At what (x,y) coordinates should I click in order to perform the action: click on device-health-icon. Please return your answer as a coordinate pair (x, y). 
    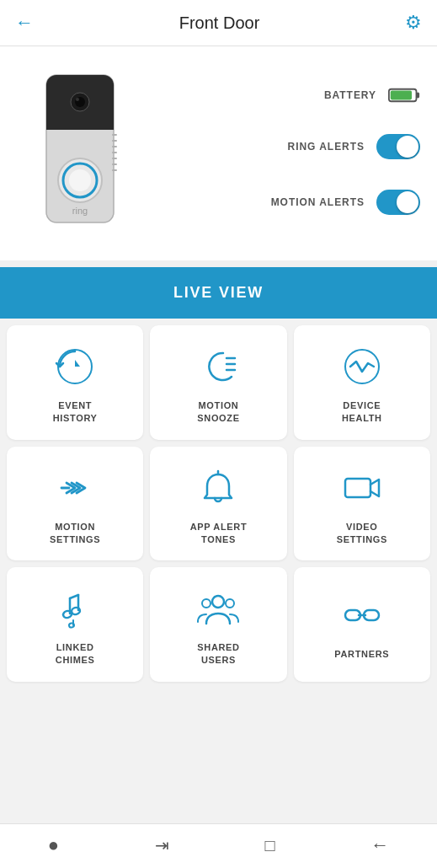
    Looking at the image, I should click on (362, 367).